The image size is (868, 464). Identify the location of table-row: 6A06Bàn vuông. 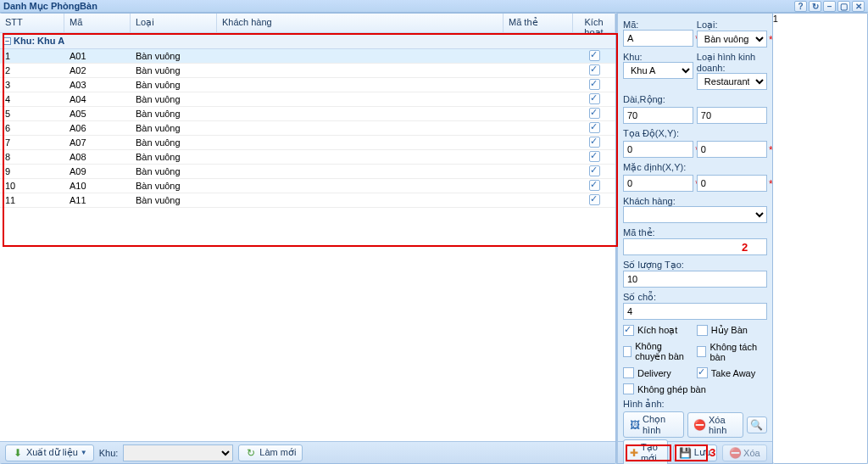
(308, 129).